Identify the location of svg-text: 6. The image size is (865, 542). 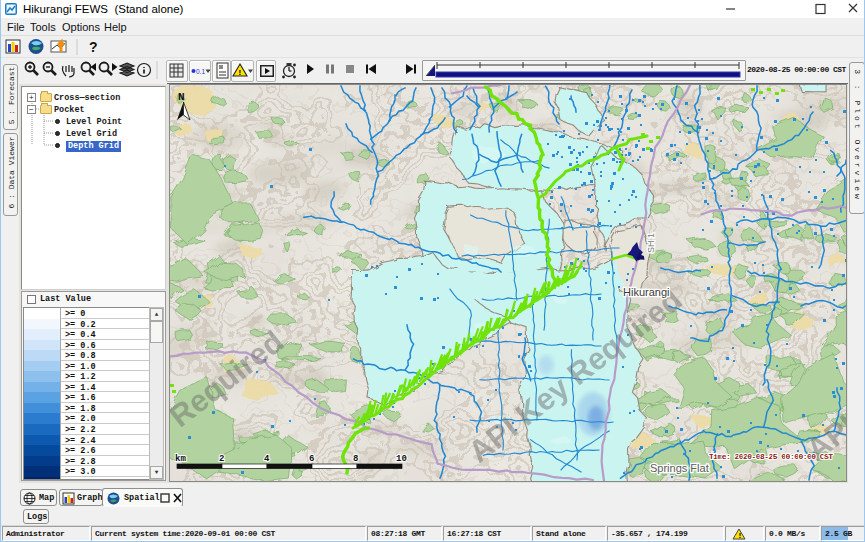
(312, 459).